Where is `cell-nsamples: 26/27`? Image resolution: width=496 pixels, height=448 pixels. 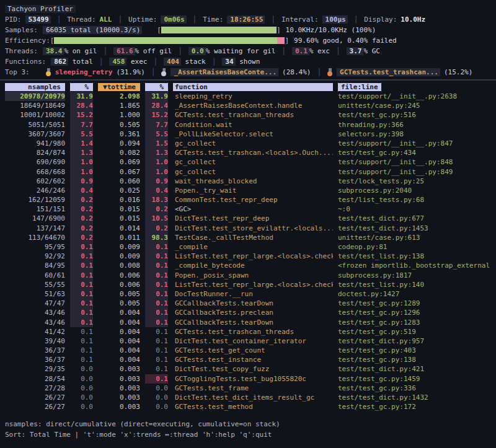 cell-nsamples: 26/27 is located at coordinates (35, 406).